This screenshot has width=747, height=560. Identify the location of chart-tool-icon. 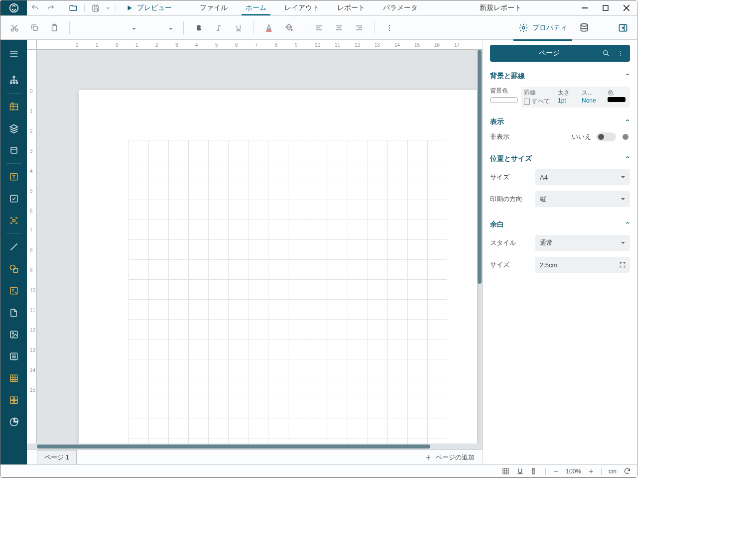
(14, 422).